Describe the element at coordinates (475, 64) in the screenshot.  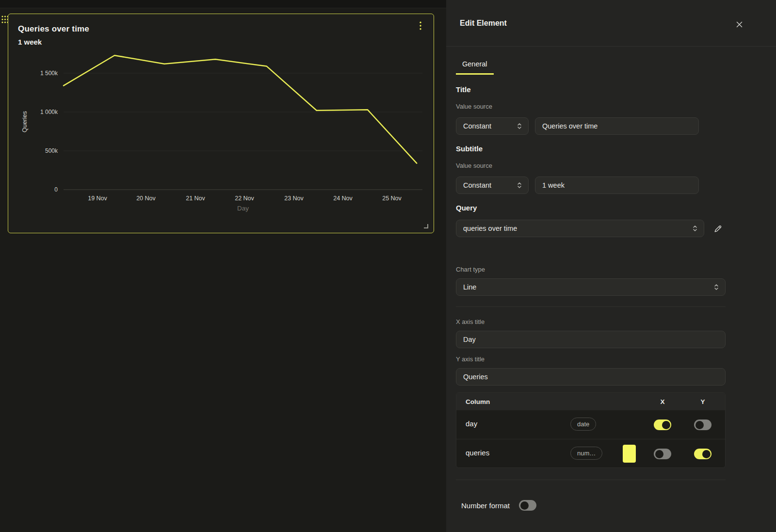
I see `tab-general-label: General` at that location.